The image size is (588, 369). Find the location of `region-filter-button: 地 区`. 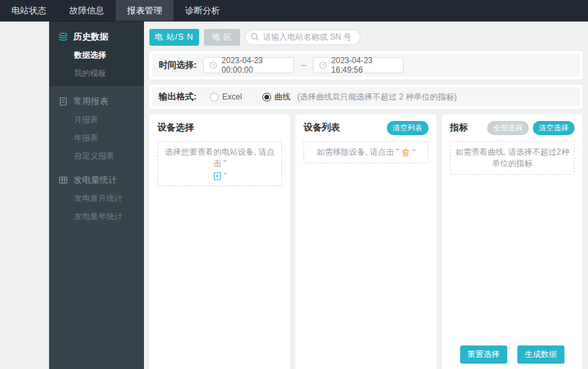

region-filter-button: 地 区 is located at coordinates (222, 38).